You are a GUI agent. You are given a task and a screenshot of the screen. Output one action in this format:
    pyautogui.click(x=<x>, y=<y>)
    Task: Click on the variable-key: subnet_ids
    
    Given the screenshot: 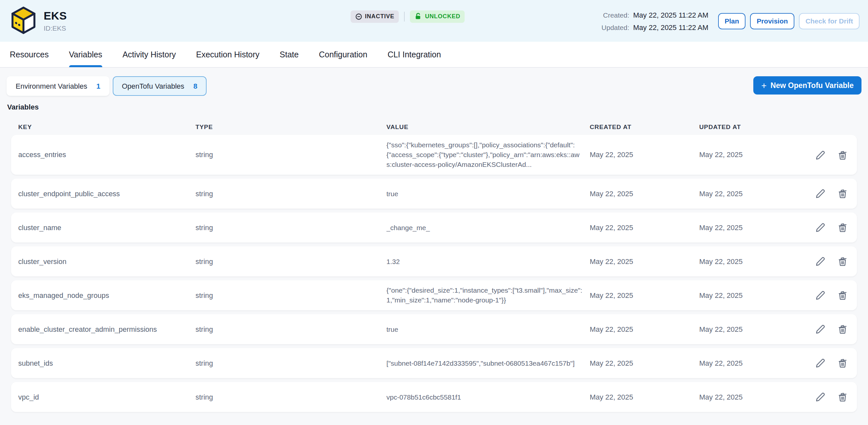 What is the action you would take?
    pyautogui.click(x=107, y=363)
    